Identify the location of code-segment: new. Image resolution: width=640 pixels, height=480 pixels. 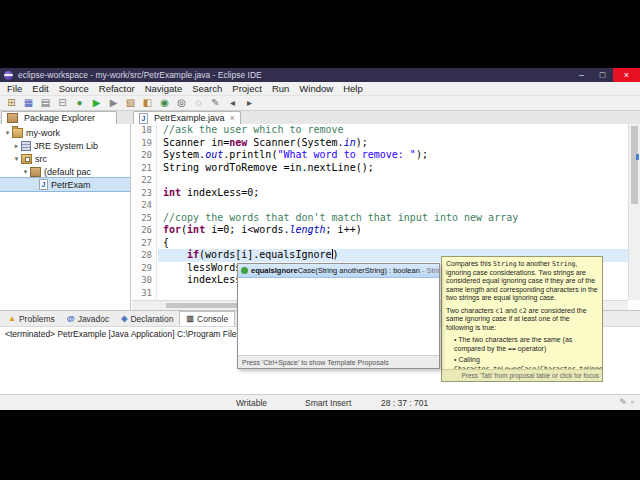
(238, 142).